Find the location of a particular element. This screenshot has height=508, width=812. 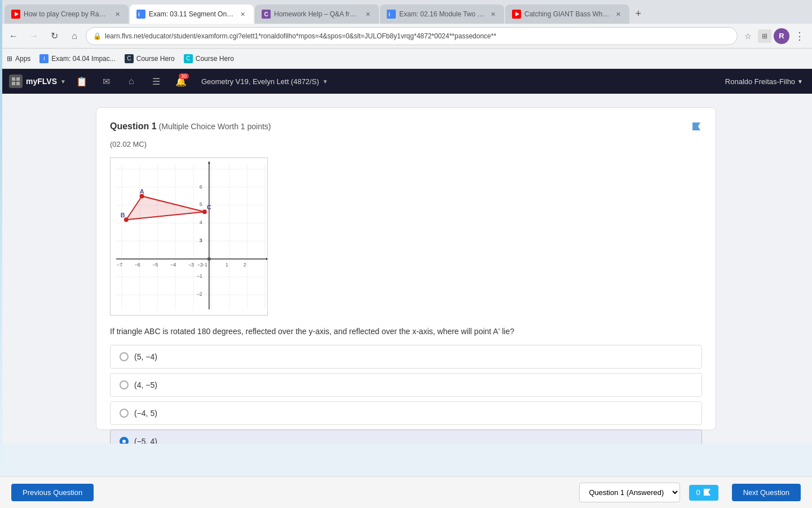

notification-badge: 30 is located at coordinates (184, 76).